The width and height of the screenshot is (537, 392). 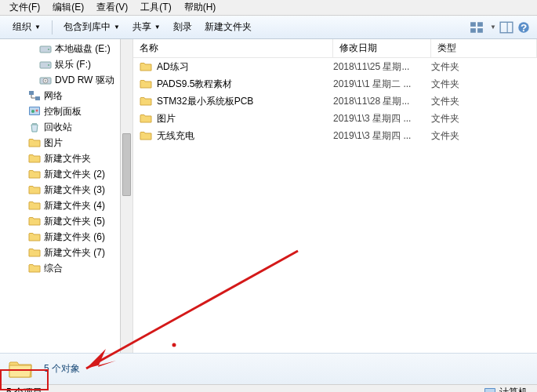 I want to click on tree-item: 新建文件夹 (4), so click(x=66, y=205).